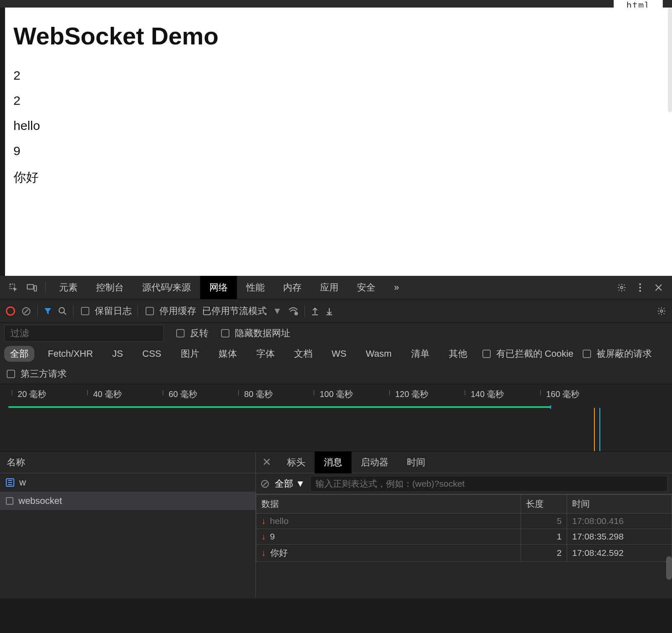 Image resolution: width=672 pixels, height=633 pixels. Describe the element at coordinates (527, 354) in the screenshot. I see `blocked-cookies-checkbox: 有已拦截的 Cookie` at that location.